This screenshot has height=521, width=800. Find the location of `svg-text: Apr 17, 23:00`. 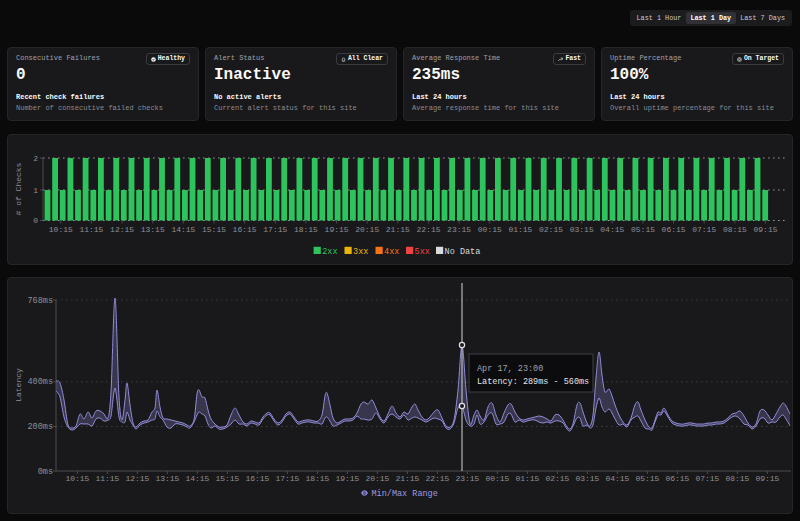

svg-text: Apr 17, 23:00 is located at coordinates (510, 369).